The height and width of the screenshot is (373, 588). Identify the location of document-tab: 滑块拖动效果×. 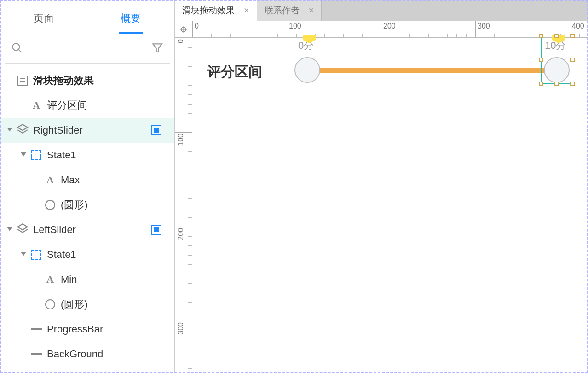
(216, 10).